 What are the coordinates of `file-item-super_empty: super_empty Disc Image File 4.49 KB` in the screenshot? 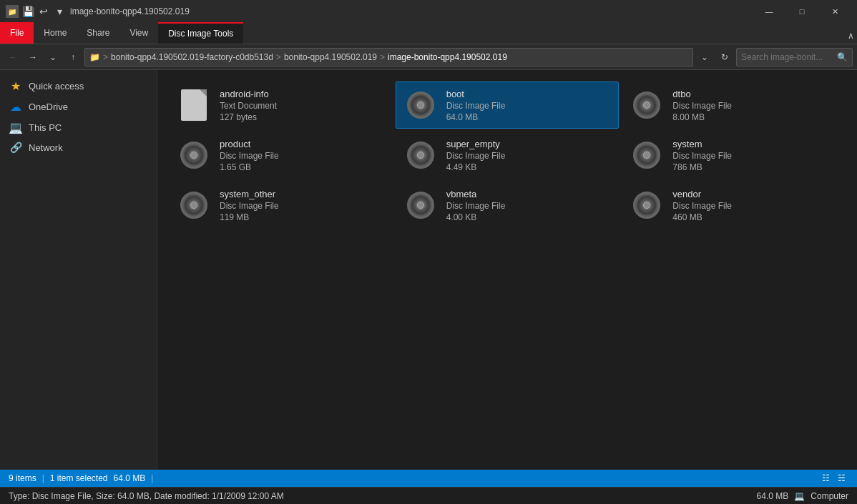 It's located at (508, 155).